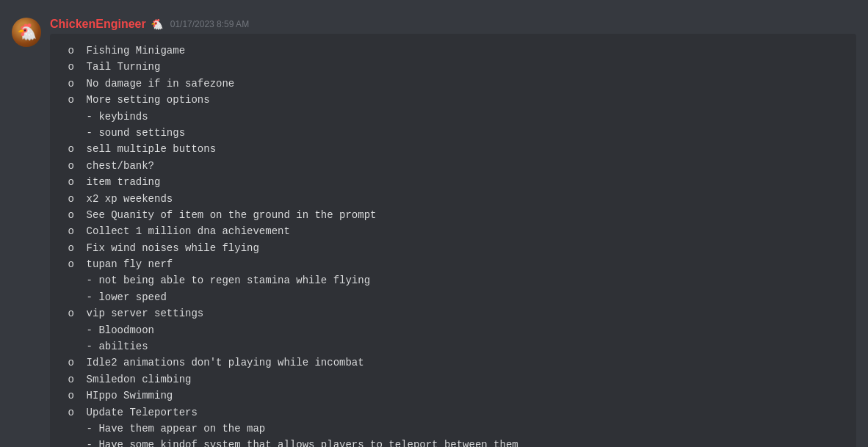 The height and width of the screenshot is (447, 868). I want to click on avatar-emoji: 🐔, so click(26, 32).